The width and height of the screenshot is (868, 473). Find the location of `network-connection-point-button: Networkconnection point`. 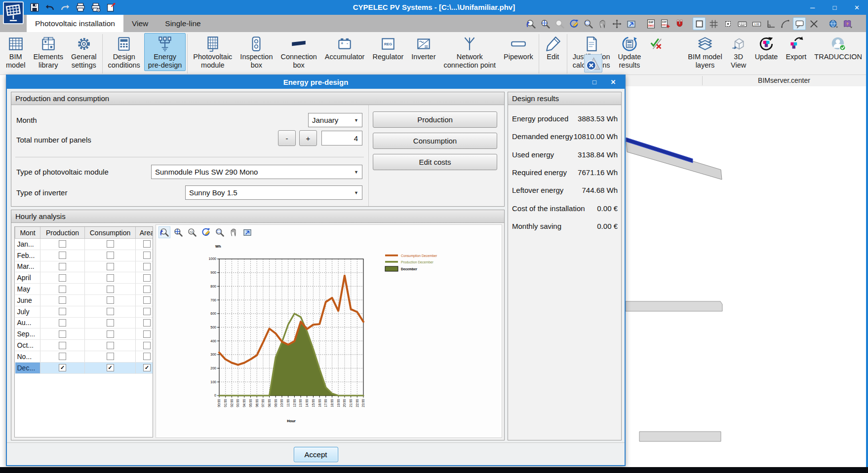

network-connection-point-button: Networkconnection point is located at coordinates (470, 52).